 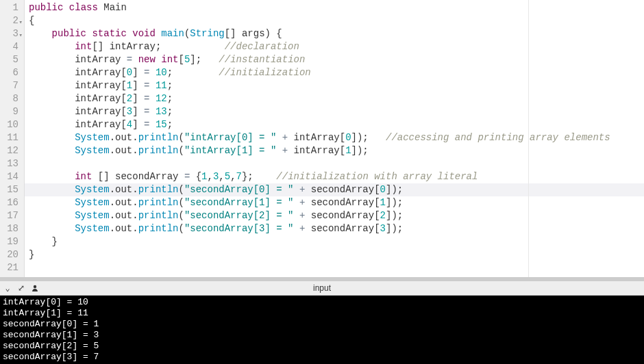 I want to click on code-line: intArray[3] = 13;, so click(x=334, y=112).